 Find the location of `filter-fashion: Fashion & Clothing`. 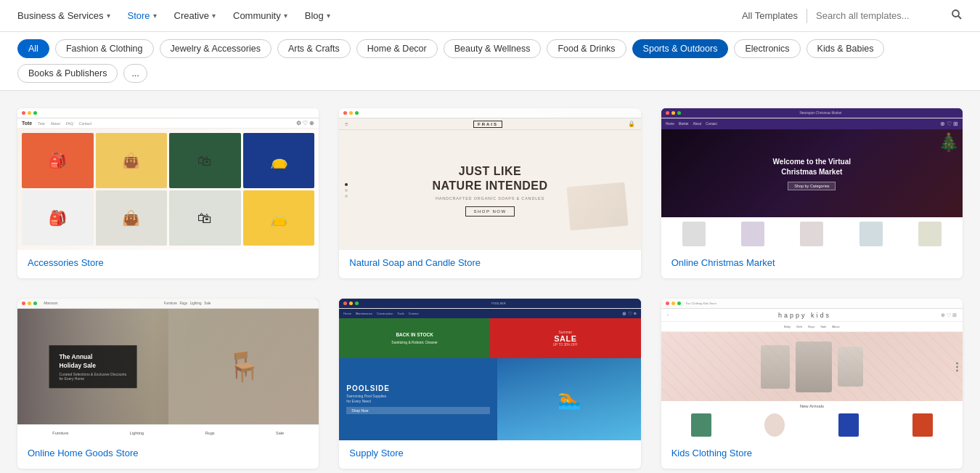

filter-fashion: Fashion & Clothing is located at coordinates (105, 49).